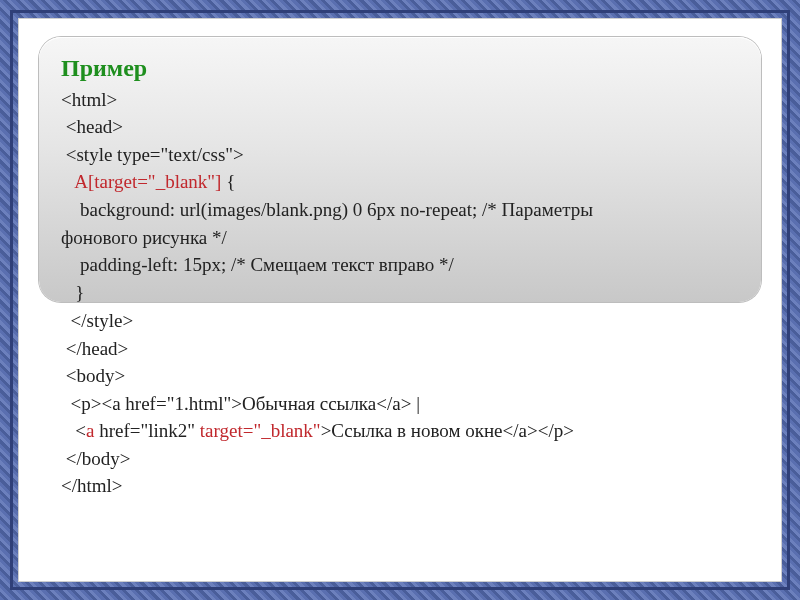  Describe the element at coordinates (92, 486) in the screenshot. I see `code-line: </html>` at that location.